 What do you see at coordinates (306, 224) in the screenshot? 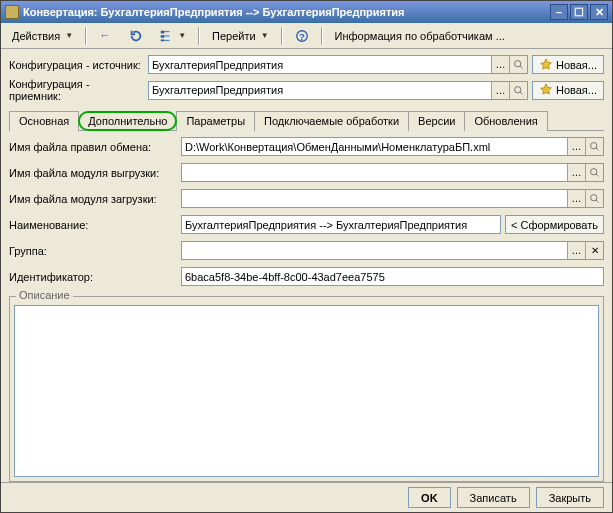
I see `name-row: Наименование: < Сформировать` at bounding box center [306, 224].